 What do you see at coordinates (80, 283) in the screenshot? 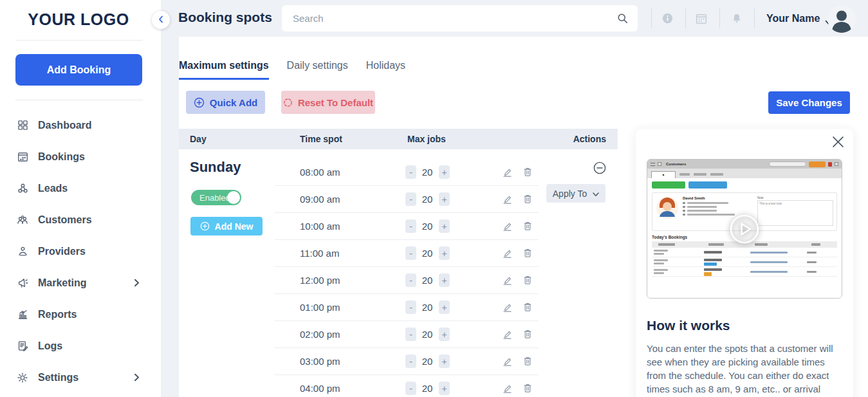
I see `sidebar-item-marketing: Marketing` at bounding box center [80, 283].